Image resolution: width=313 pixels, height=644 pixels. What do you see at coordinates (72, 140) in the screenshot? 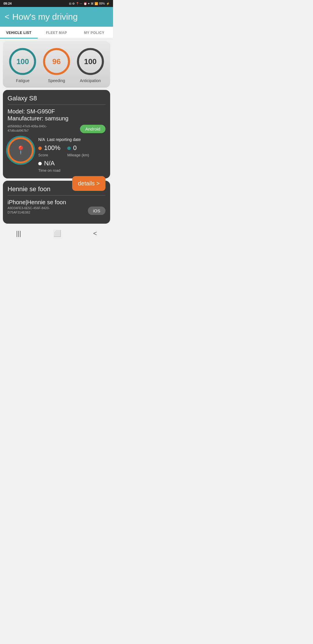
I see `last-reporting: N/A Last reporting date` at bounding box center [72, 140].